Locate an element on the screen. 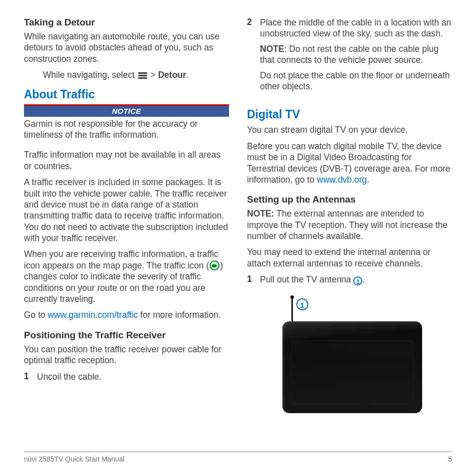 The height and width of the screenshot is (476, 476). callout-1-icon: 1 is located at coordinates (302, 304).